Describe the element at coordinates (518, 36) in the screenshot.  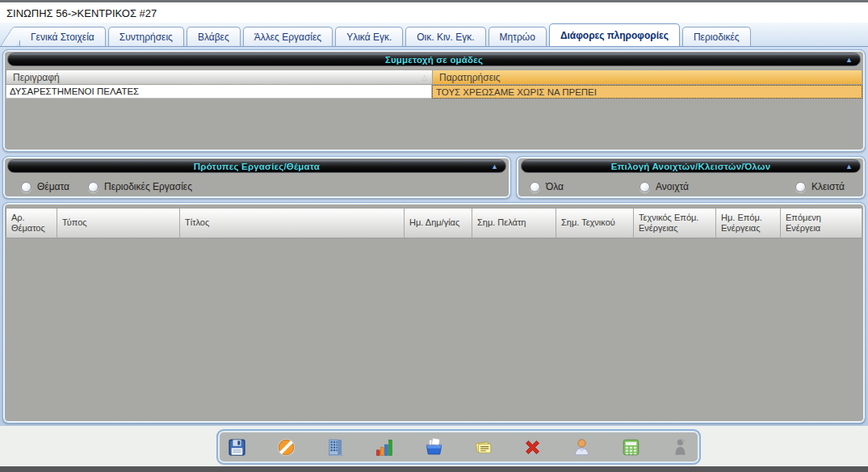
I see `tab-registry: Μητρώο` at that location.